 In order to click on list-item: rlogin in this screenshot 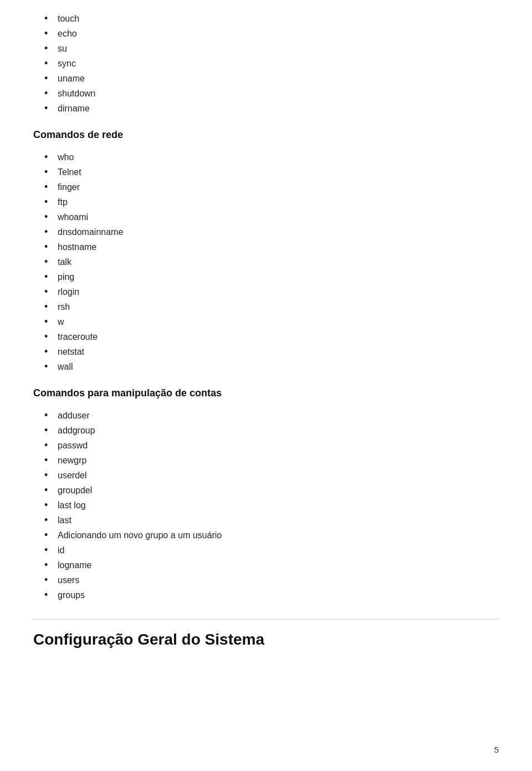, I will do `click(266, 292)`.